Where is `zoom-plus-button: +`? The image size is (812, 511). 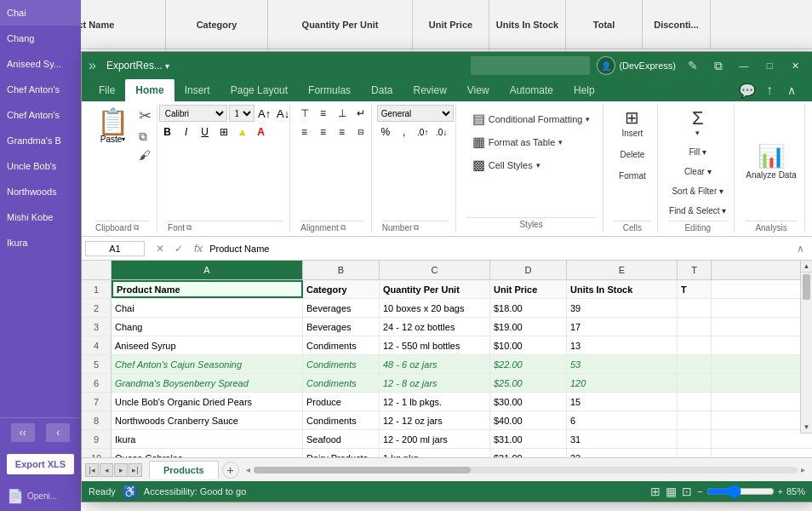 zoom-plus-button: + is located at coordinates (781, 491).